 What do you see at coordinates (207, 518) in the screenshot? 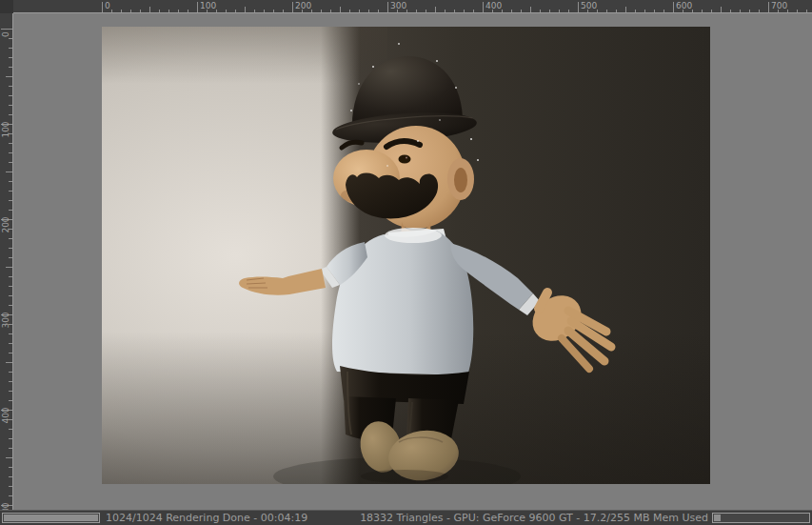
I see `render-status-text: 1024/1024 Rendering Done - 00:04:19` at bounding box center [207, 518].